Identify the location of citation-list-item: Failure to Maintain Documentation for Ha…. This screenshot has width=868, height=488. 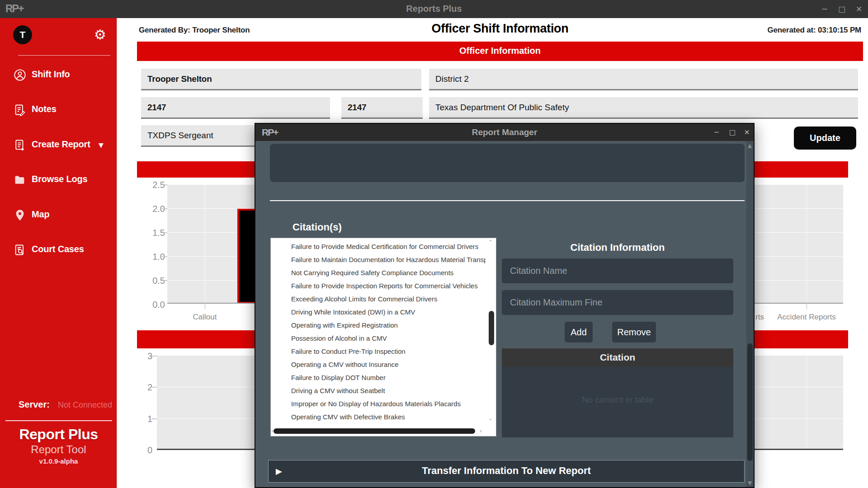
(388, 259).